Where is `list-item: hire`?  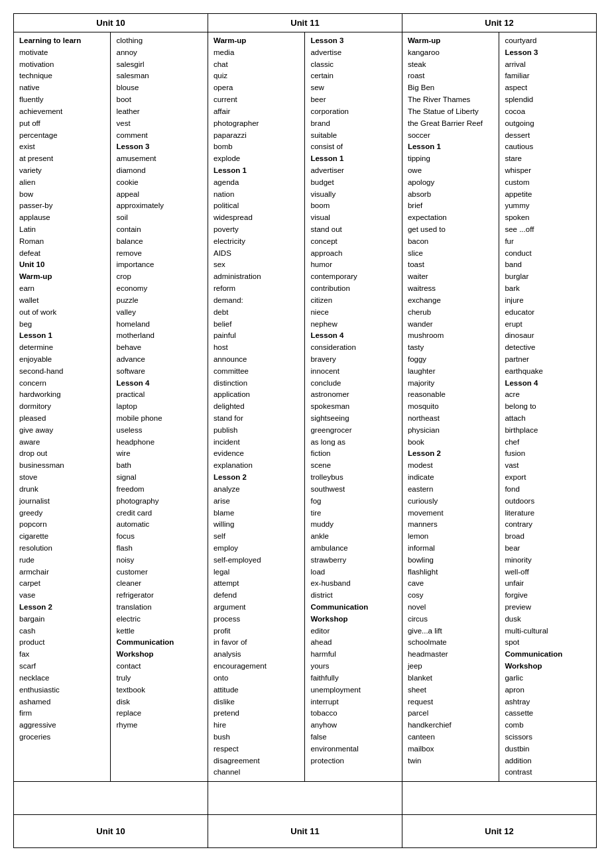
list-item: hire is located at coordinates (256, 726).